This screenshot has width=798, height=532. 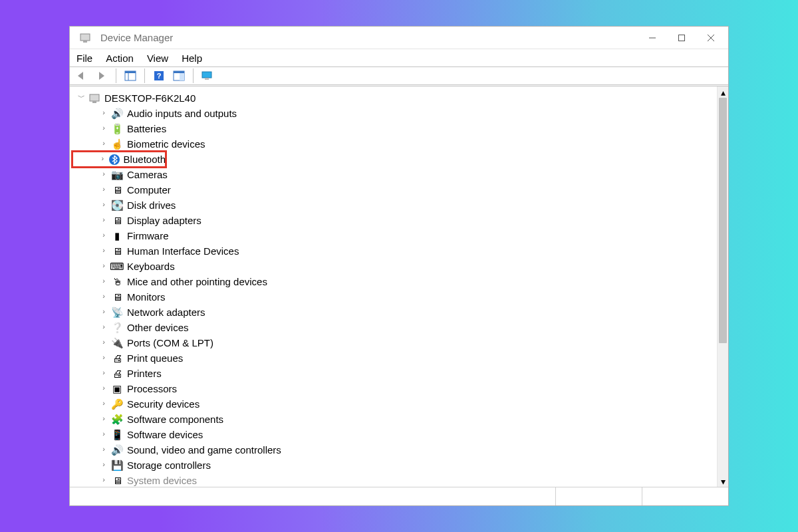 What do you see at coordinates (723, 92) in the screenshot?
I see `scroll-up-icon: ▴` at bounding box center [723, 92].